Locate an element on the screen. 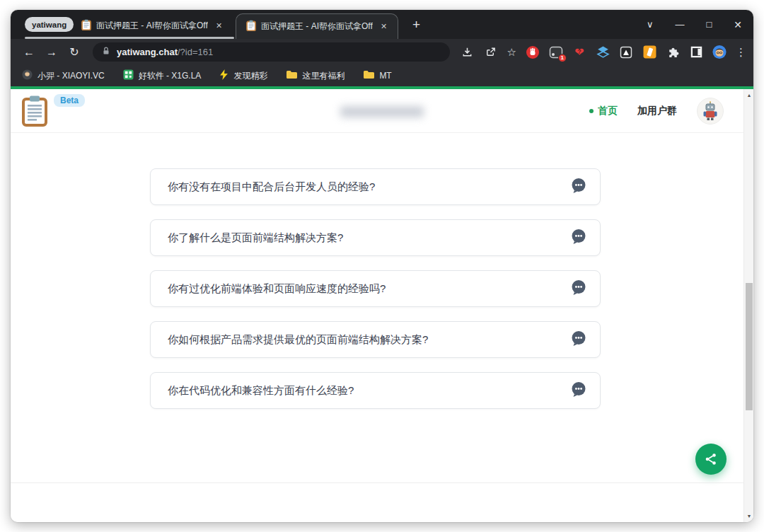 This screenshot has width=764, height=532. question-text: 你有过优化前端体验和页面响应速度的经验吗? is located at coordinates (277, 289).